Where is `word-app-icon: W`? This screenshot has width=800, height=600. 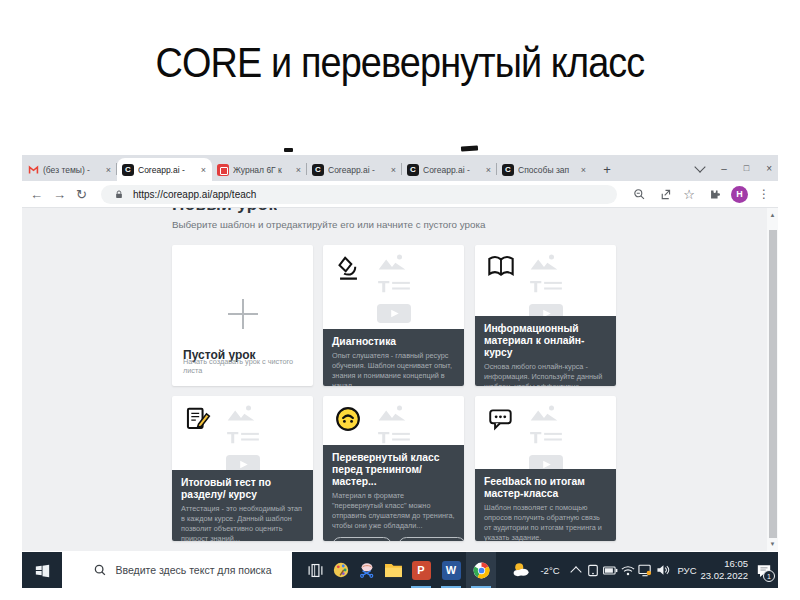
word-app-icon: W is located at coordinates (451, 570).